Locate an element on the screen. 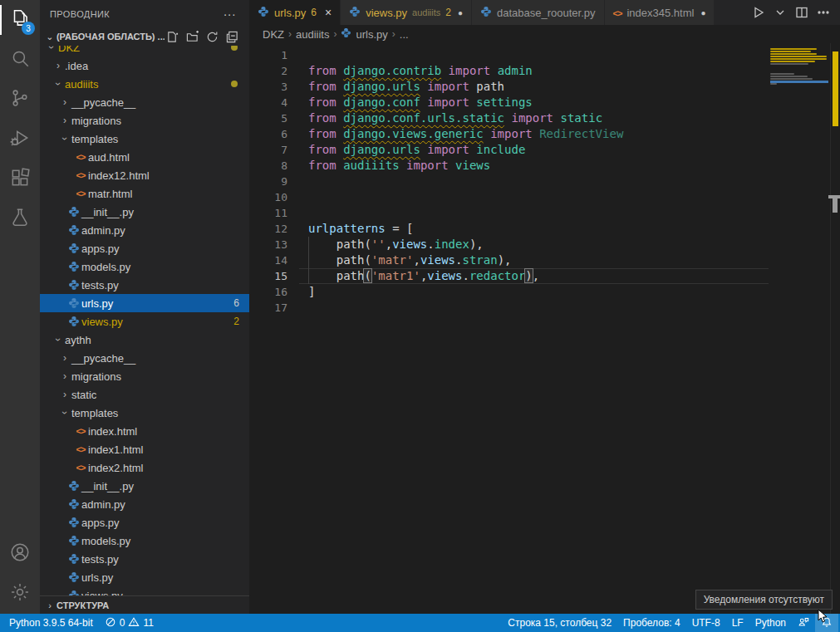 The height and width of the screenshot is (632, 840). status-eol: LF is located at coordinates (738, 623).